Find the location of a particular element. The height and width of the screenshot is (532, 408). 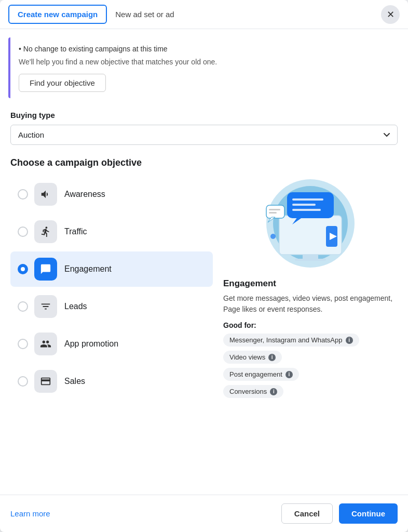

awareness-icon is located at coordinates (46, 194).